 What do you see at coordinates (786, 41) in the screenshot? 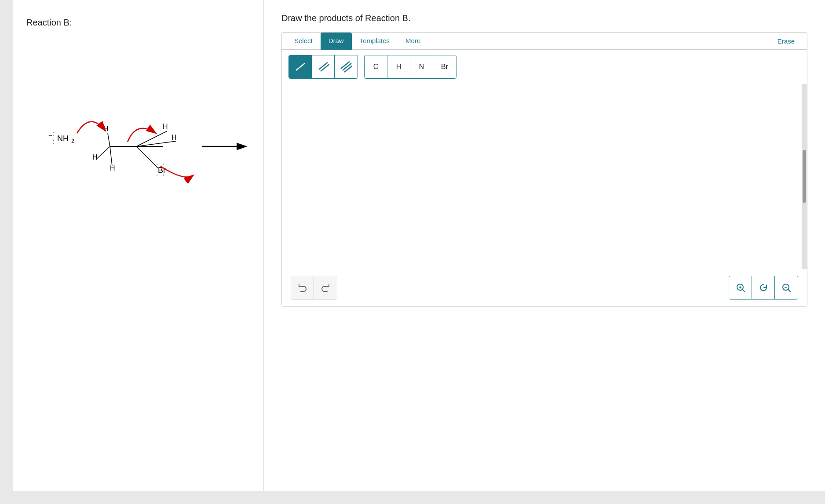
I see `erase-button: Erase` at bounding box center [786, 41].